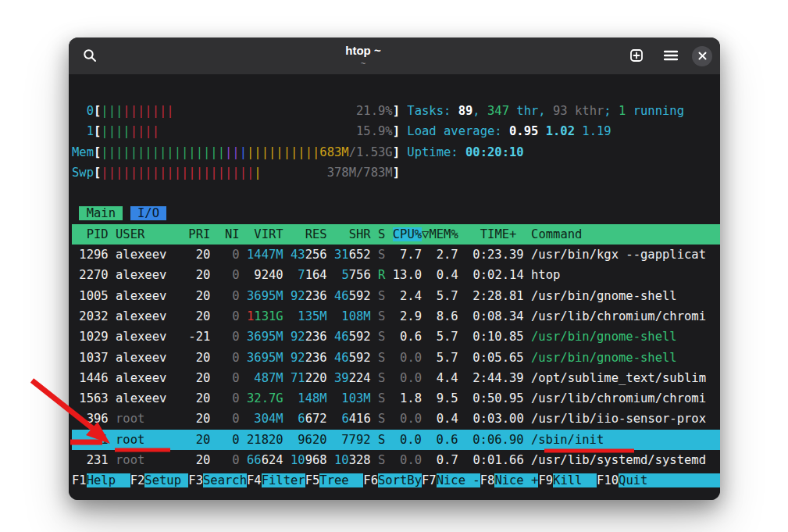 The image size is (788, 532). What do you see at coordinates (233, 234) in the screenshot?
I see `column-ni: NI` at bounding box center [233, 234].